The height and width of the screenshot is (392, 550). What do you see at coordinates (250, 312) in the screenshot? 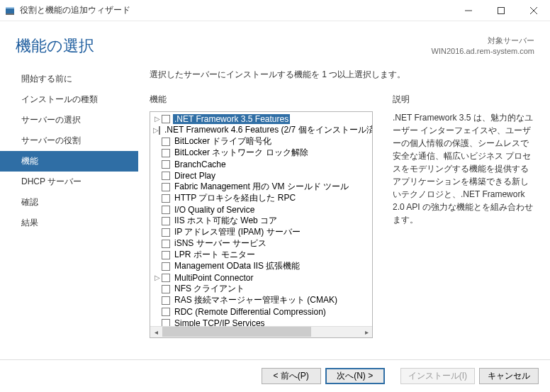
I see `feature-label: RDC (Remote Differential Compression)` at bounding box center [250, 312].